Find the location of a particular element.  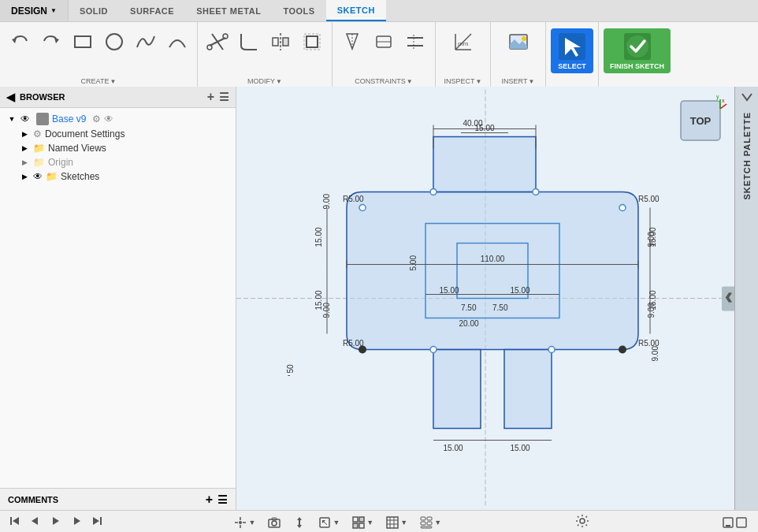

expand-icon: ▼ is located at coordinates (12, 119).